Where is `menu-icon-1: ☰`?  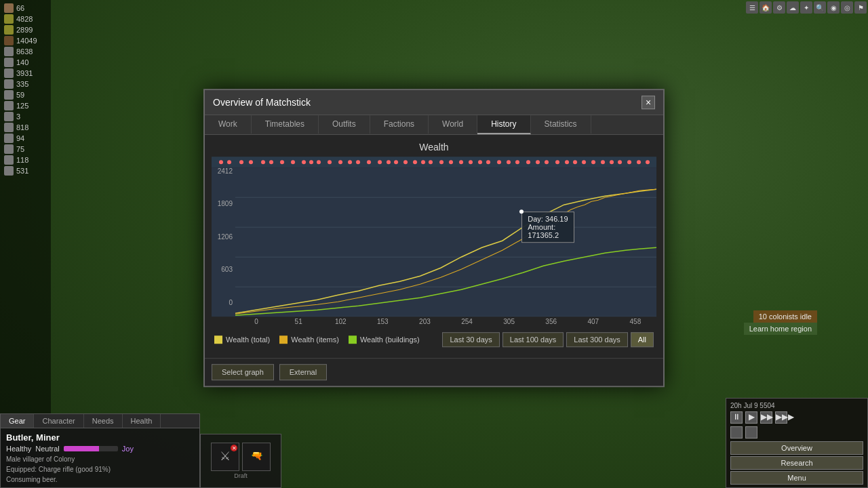 menu-icon-1: ☰ is located at coordinates (752, 7).